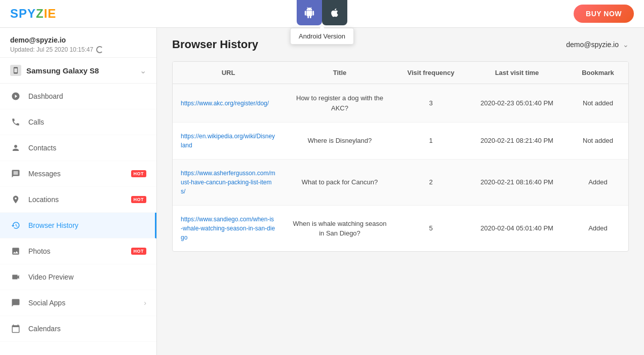  Describe the element at coordinates (16, 200) in the screenshot. I see `locations-icon` at that location.